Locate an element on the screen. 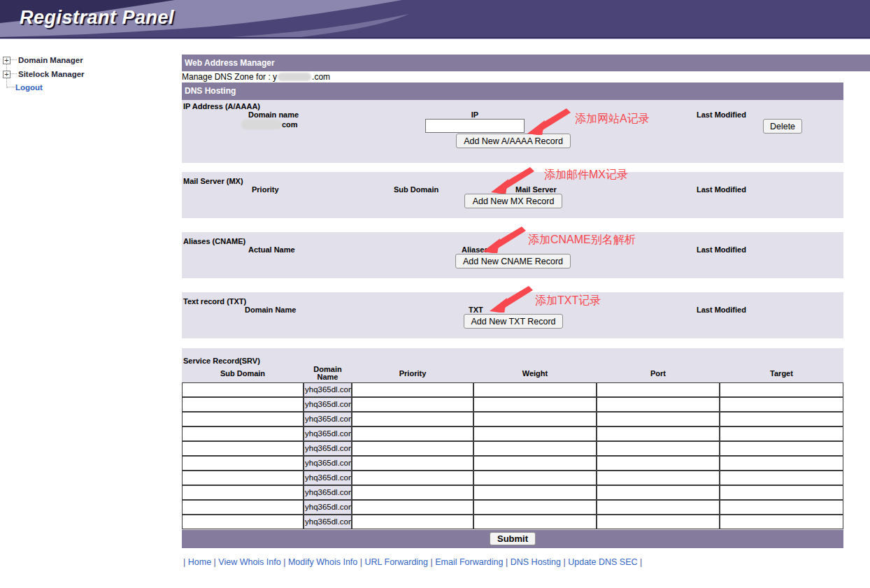 This screenshot has width=870, height=588. submit-button: Submit is located at coordinates (513, 538).